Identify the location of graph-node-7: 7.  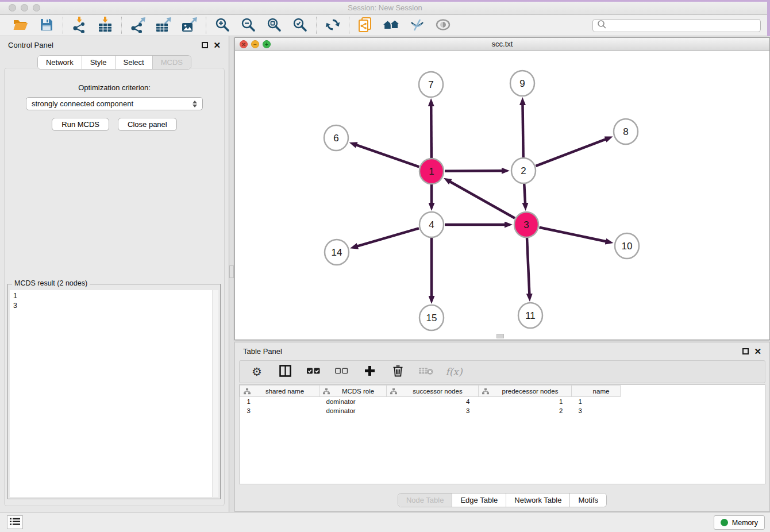
(431, 84).